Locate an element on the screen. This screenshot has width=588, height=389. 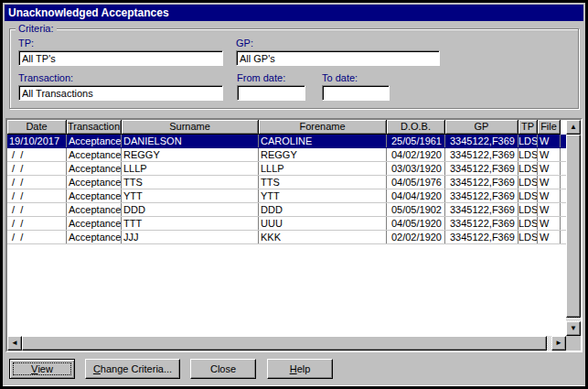
gp-label: GP: is located at coordinates (245, 43).